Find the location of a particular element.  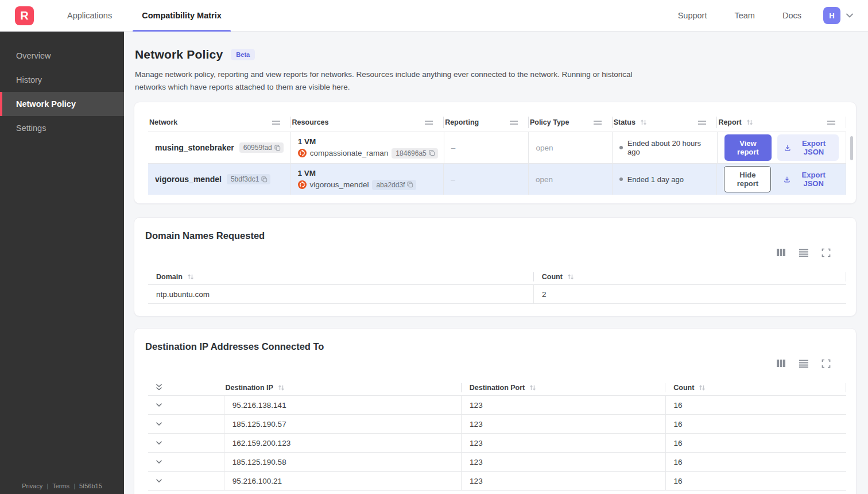

expand-all-icon is located at coordinates (159, 387).